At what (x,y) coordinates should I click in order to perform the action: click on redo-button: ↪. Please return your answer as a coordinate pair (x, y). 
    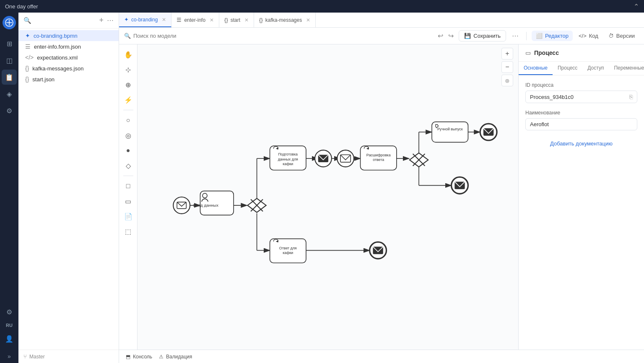
    Looking at the image, I should click on (451, 36).